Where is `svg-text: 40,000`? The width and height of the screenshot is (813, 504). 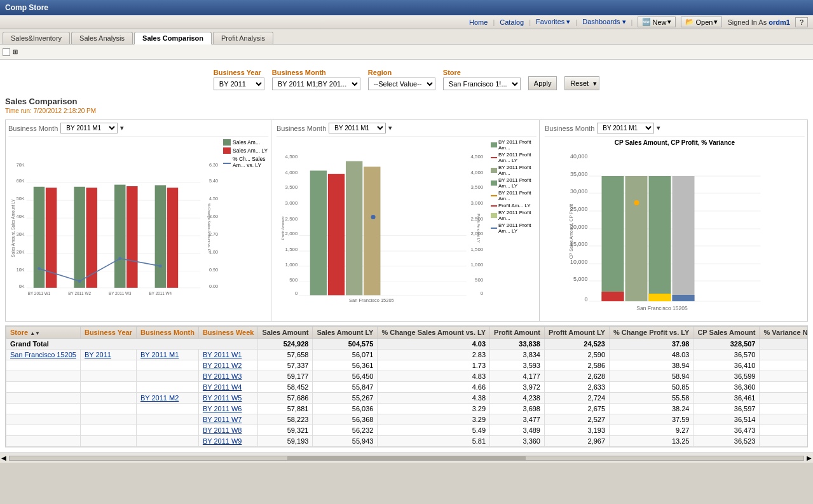
svg-text: 40,000 is located at coordinates (579, 156).